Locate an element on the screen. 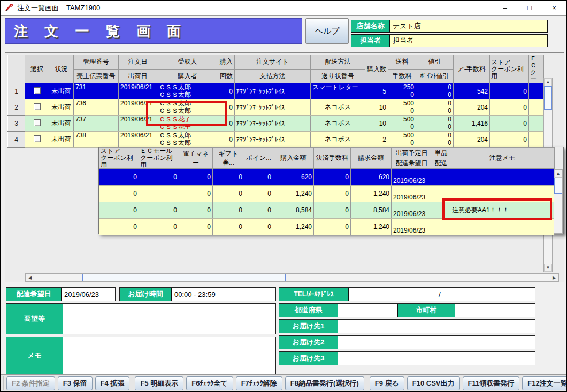 The height and width of the screenshot is (392, 567). table-row: 3 未出荷 737 2019/06/21 ＣＳＳ花子ＣＳＳ花子 0 ｱﾏｿﾞﾝﾏ… is located at coordinates (276, 124).